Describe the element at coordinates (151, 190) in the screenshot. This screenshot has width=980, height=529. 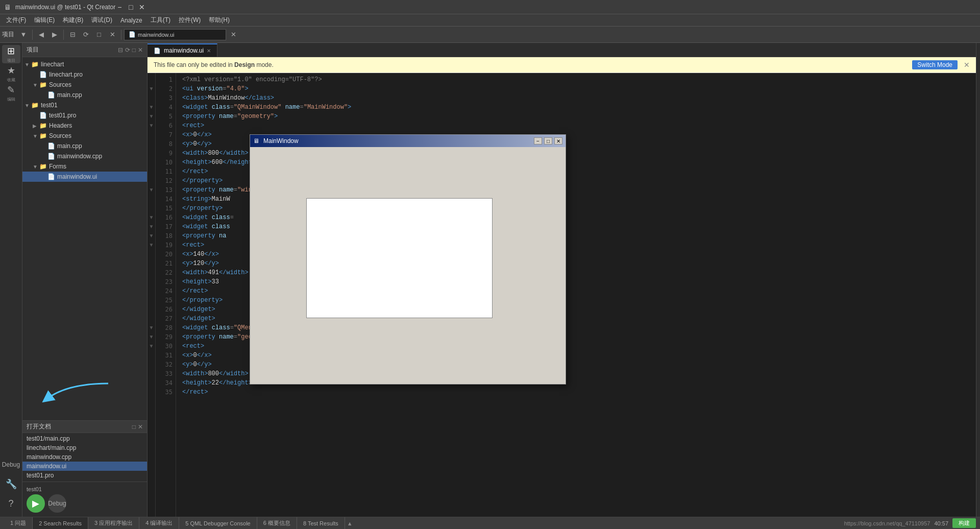
I see `fold-13: ▼` at that location.